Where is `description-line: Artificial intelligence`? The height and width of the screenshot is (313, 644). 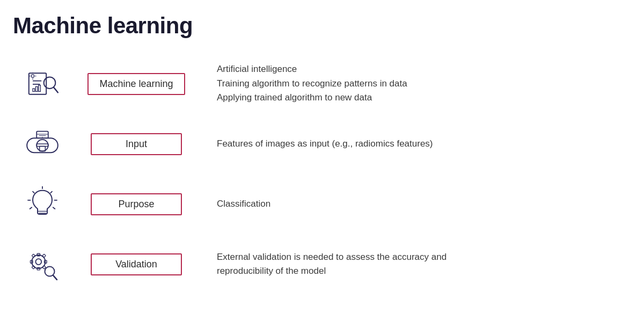
description-line: Artificial intelligence is located at coordinates (420, 69).